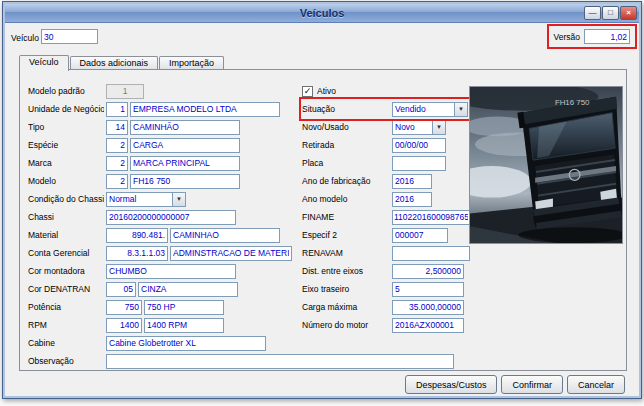  I want to click on cancelar-button: Cancelar, so click(596, 384).